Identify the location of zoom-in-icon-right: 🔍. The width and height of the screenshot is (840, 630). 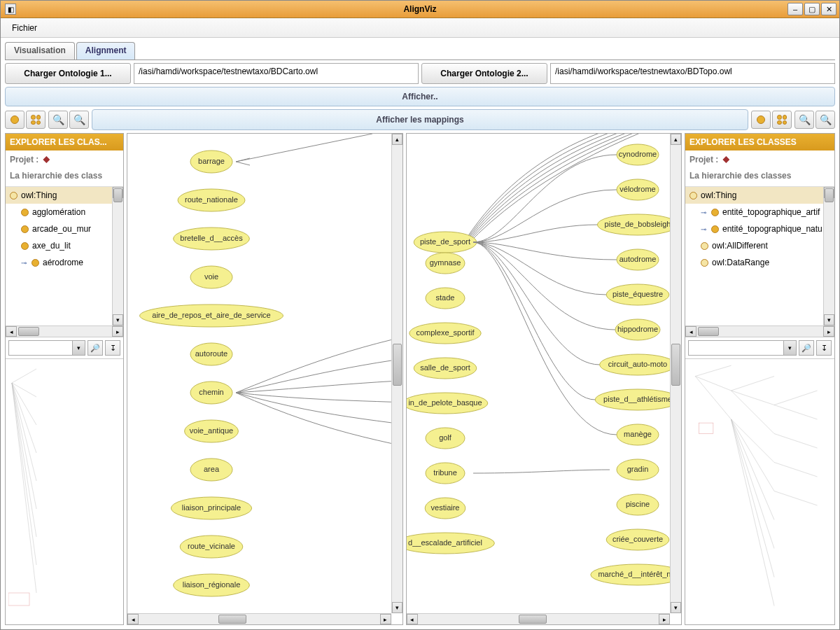
(804, 120).